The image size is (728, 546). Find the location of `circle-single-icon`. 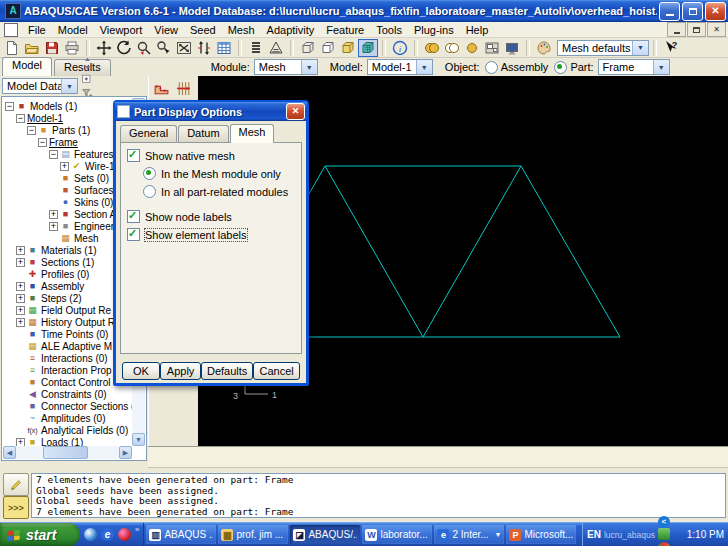

circle-single-icon is located at coordinates (472, 48).